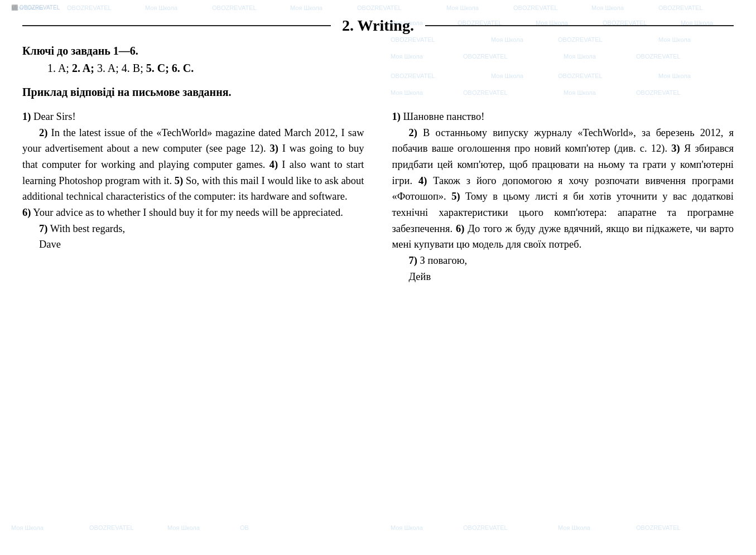 The height and width of the screenshot is (555, 756). I want to click on answer-2: 2. A;, so click(83, 68).